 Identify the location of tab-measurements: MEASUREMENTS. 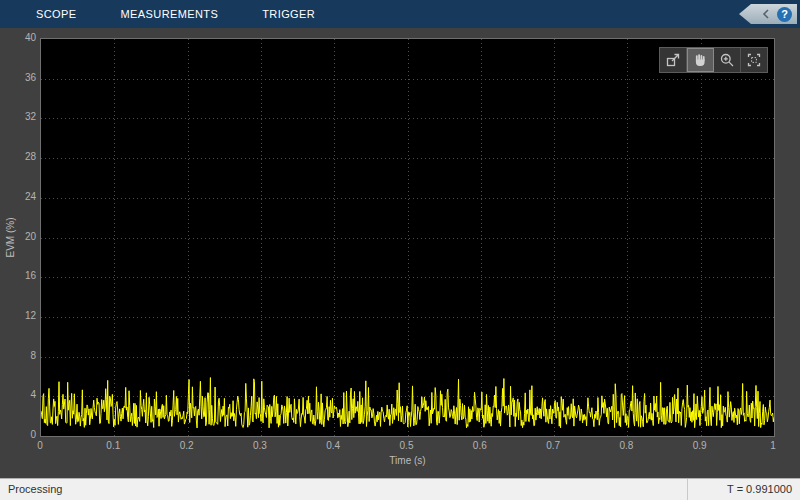
(170, 14).